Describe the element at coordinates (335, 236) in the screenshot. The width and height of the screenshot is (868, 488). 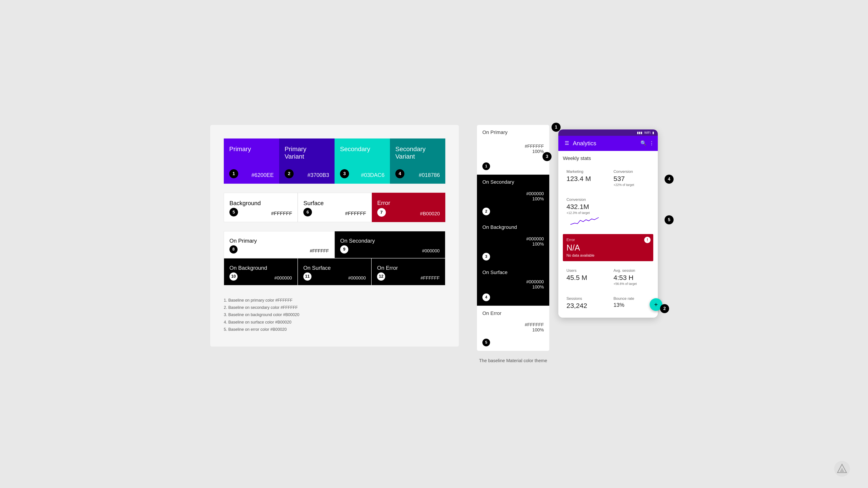
I see `left-panel: Primary 1 #6200EE Primary Variant 2 #370…` at that location.